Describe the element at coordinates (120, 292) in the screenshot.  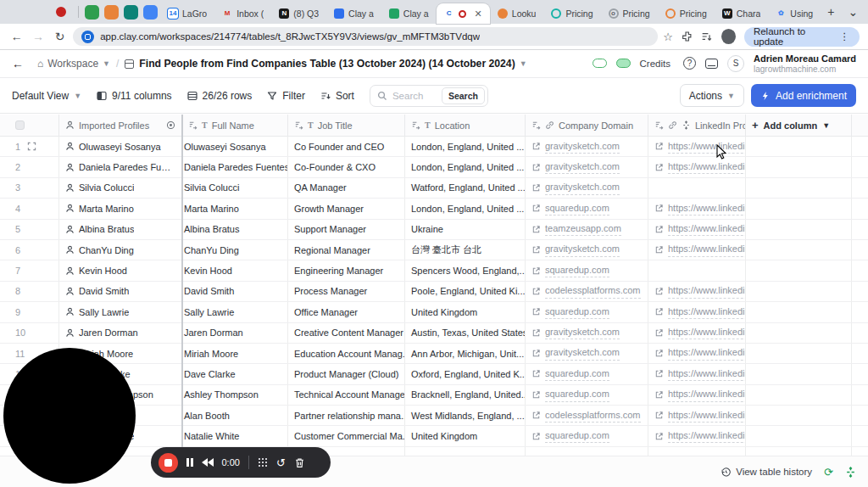
I see `cell-imported-profile: David Smith` at that location.